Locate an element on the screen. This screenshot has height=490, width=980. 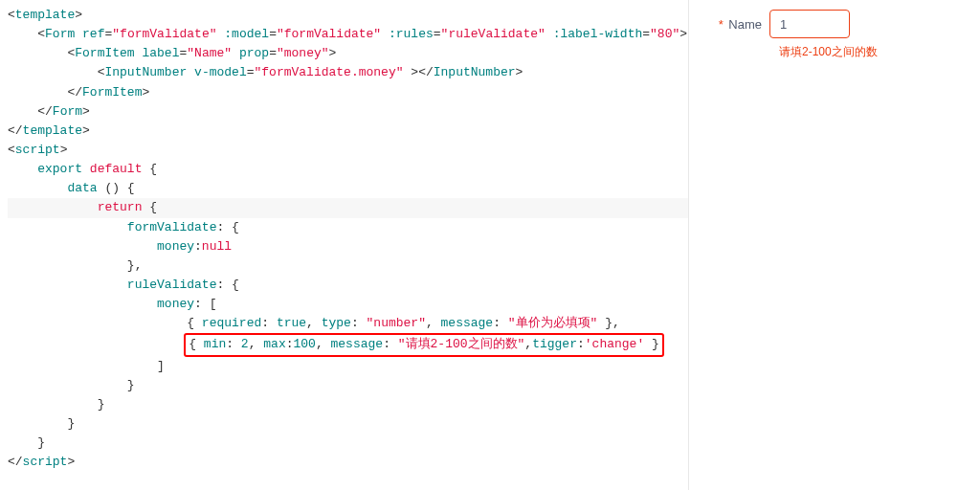
validation-error-message: 请填2-100之间的数 is located at coordinates (872, 52).